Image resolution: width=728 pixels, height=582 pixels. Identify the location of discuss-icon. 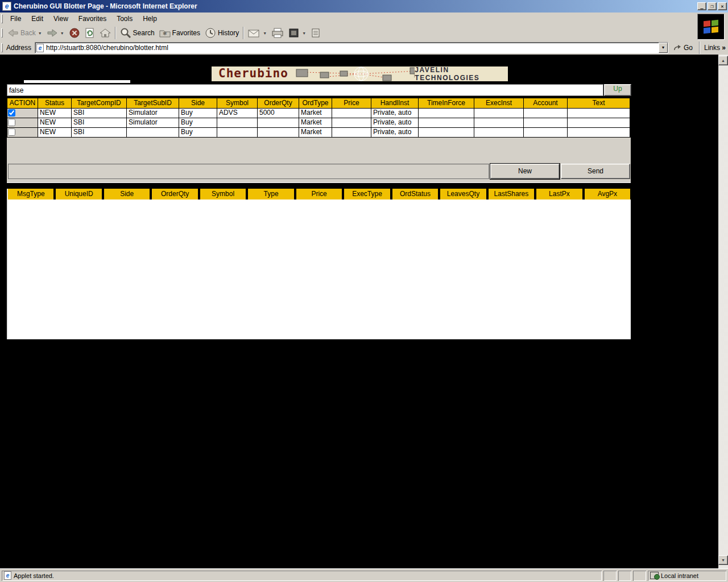
(316, 33).